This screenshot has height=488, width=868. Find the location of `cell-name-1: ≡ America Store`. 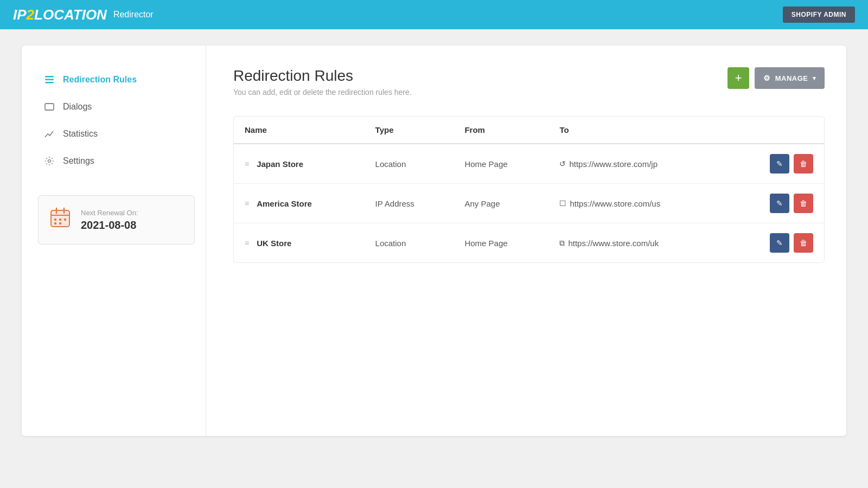

cell-name-1: ≡ America Store is located at coordinates (299, 204).